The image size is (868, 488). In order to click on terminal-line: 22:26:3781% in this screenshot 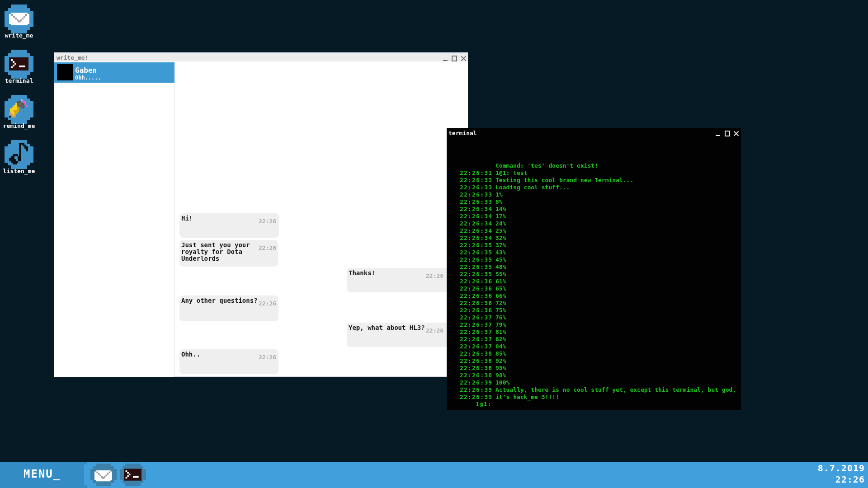, I will do `click(599, 332)`.